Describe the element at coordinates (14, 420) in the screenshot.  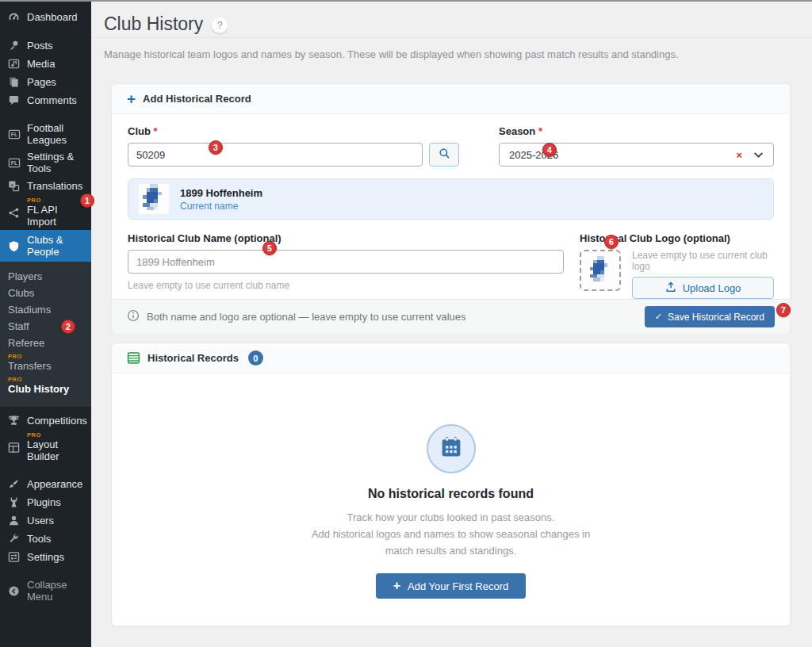
I see `trophy-icon` at that location.